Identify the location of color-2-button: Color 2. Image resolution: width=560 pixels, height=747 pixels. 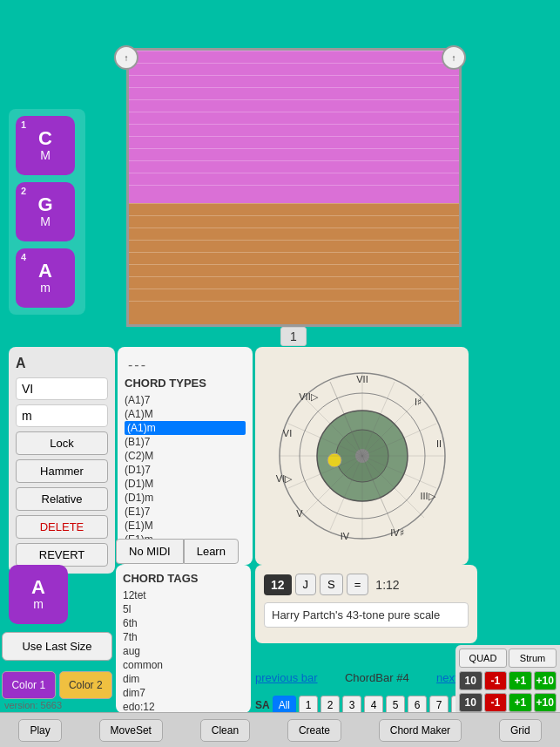
(86, 685).